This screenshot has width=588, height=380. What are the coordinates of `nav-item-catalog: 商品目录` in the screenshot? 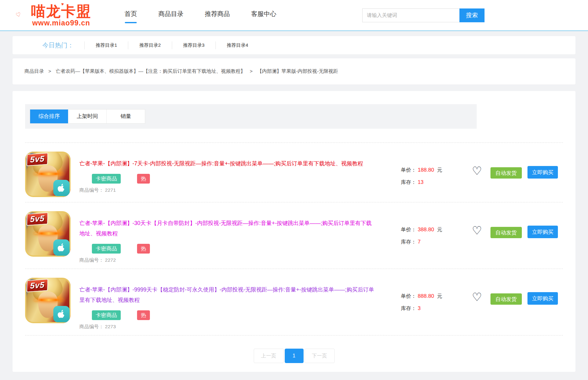 It's located at (171, 15).